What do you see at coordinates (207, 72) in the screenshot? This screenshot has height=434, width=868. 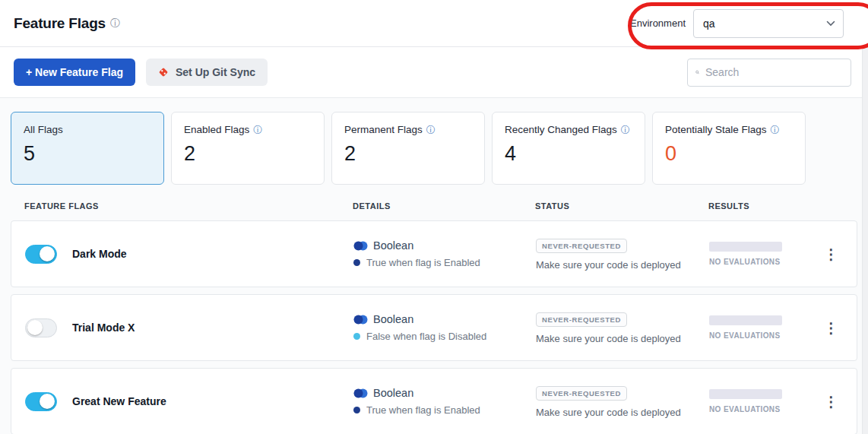 I see `git-sync-button: Set Up Git Sync` at bounding box center [207, 72].